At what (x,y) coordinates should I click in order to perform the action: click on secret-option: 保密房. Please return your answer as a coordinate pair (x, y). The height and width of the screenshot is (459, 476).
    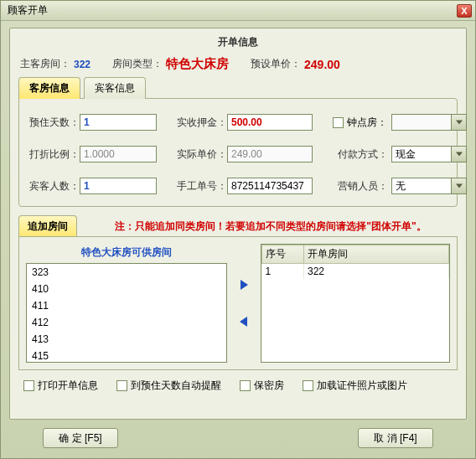
    Looking at the image, I should click on (261, 385).